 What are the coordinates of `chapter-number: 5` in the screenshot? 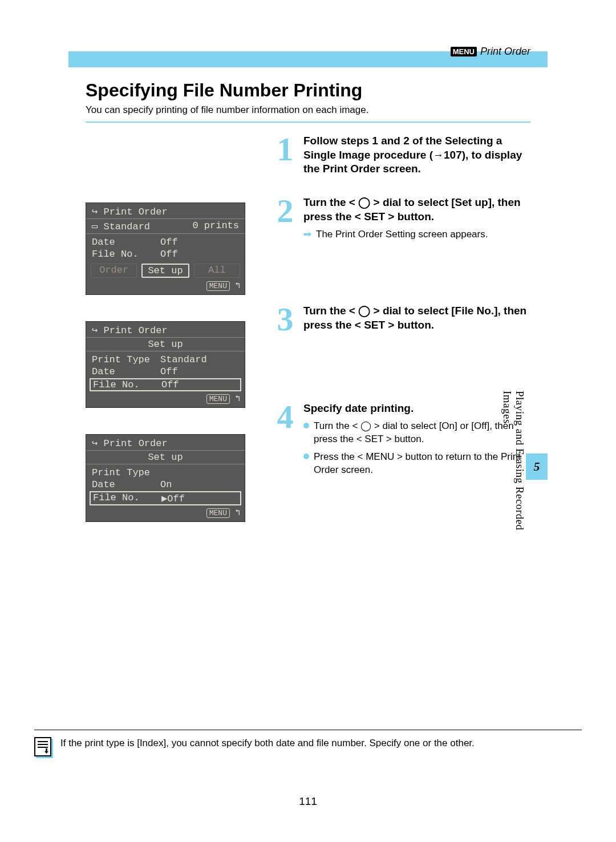 It's located at (537, 467).